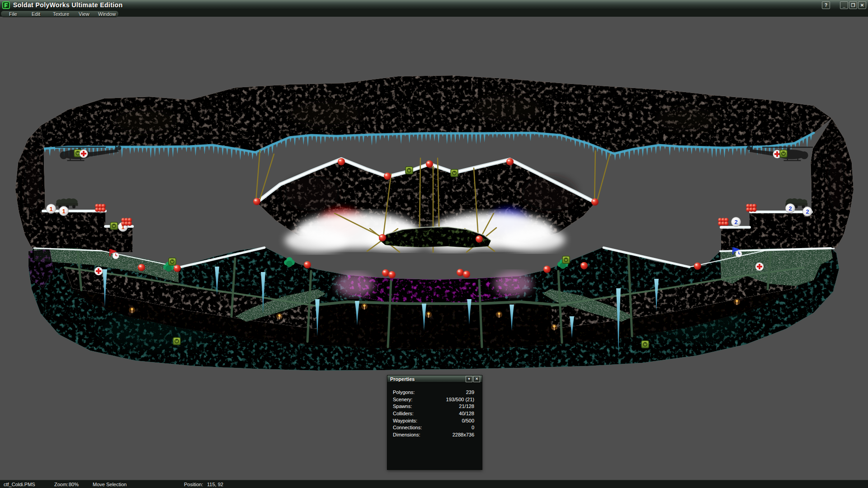 This screenshot has width=868, height=488. Describe the element at coordinates (435, 410) in the screenshot. I see `properties-rows: Polygons:239Scenery:193/500 (21)Spawns:2…` at that location.